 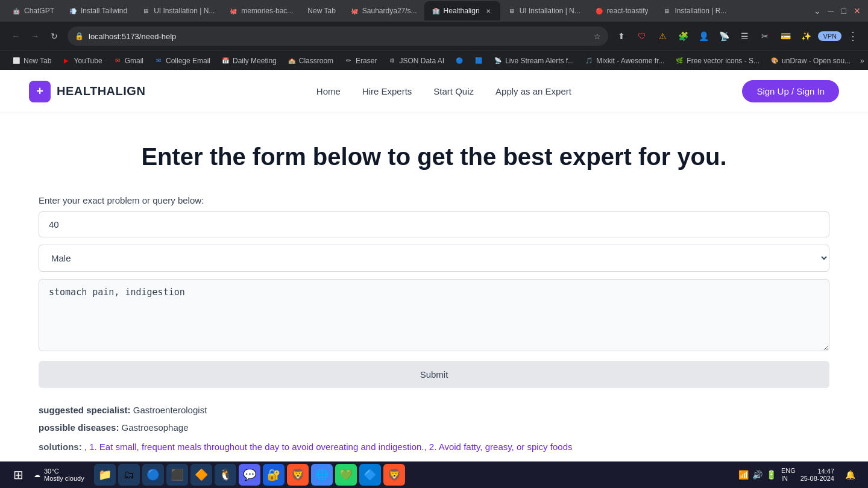 What do you see at coordinates (274, 475) in the screenshot?
I see `taskbar-bitwarden-btn: 🔐` at bounding box center [274, 475].